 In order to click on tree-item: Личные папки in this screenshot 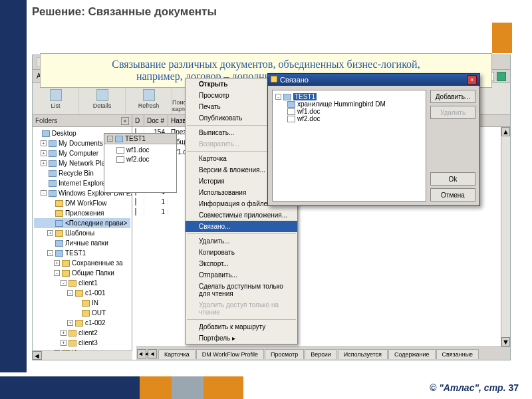, I will do `click(82, 243)`.